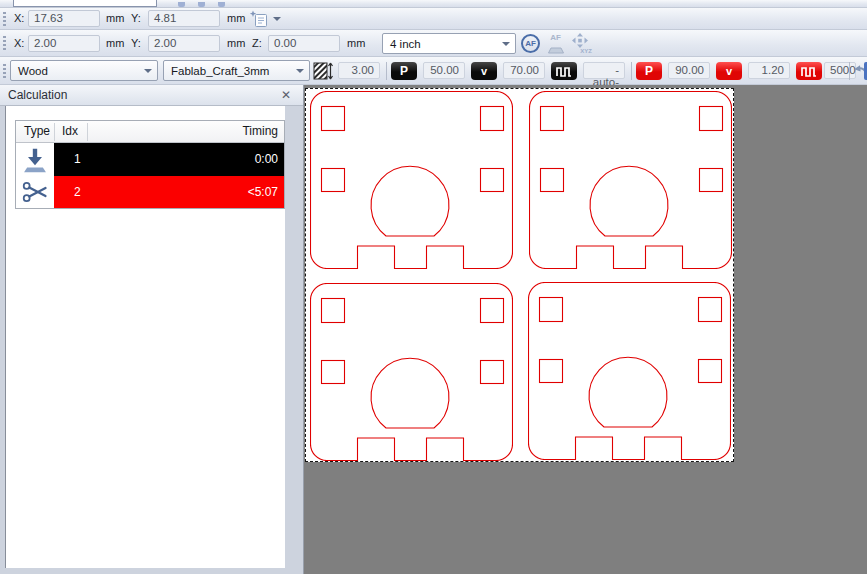  Describe the element at coordinates (169, 192) in the screenshot. I see `cut-row-strip: 2 <5:07` at that location.